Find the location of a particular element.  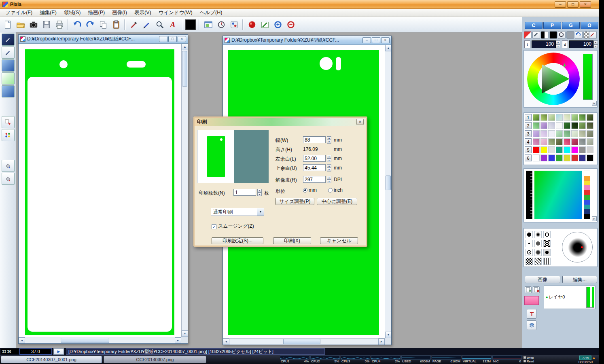

doc1-vscroll-thumb is located at coordinates (184, 69).